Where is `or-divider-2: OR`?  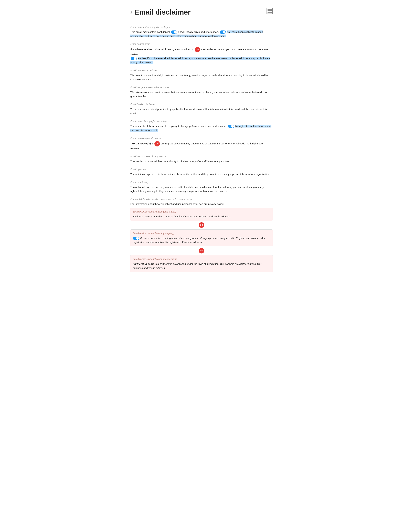 or-divider-2: OR is located at coordinates (202, 251).